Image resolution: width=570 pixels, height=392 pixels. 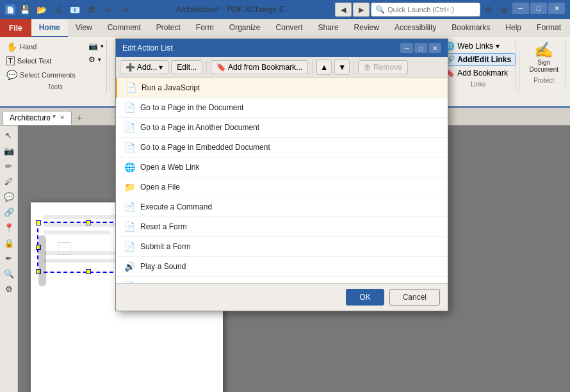 I want to click on select-comments-button: 💬 Select Comments, so click(x=41, y=75).